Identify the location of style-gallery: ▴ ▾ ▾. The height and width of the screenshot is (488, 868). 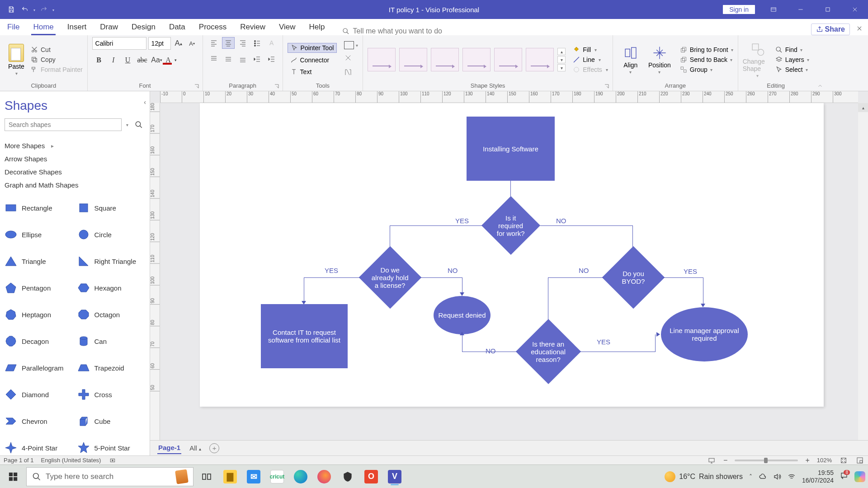
(467, 60).